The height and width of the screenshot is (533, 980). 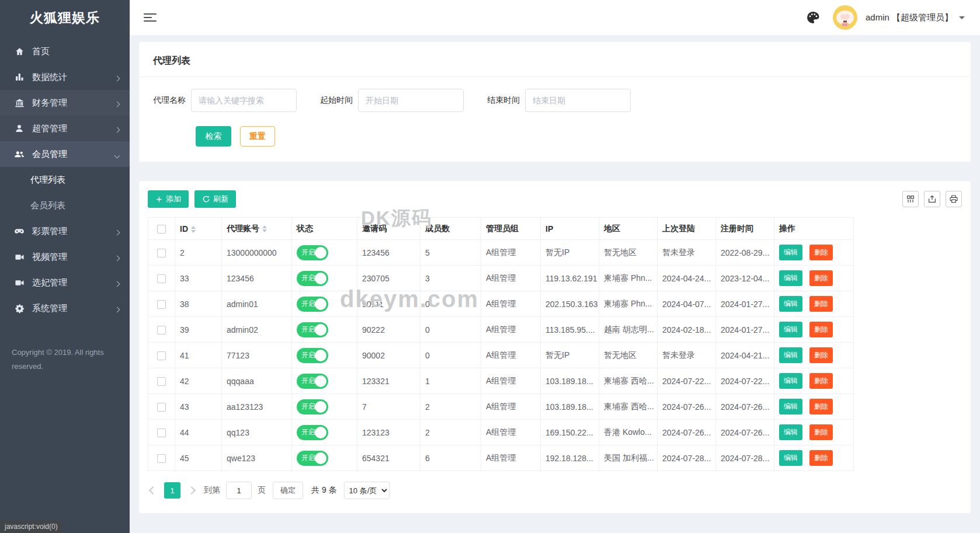 I want to click on sidebar-item-concubine: 选妃管理, so click(x=65, y=283).